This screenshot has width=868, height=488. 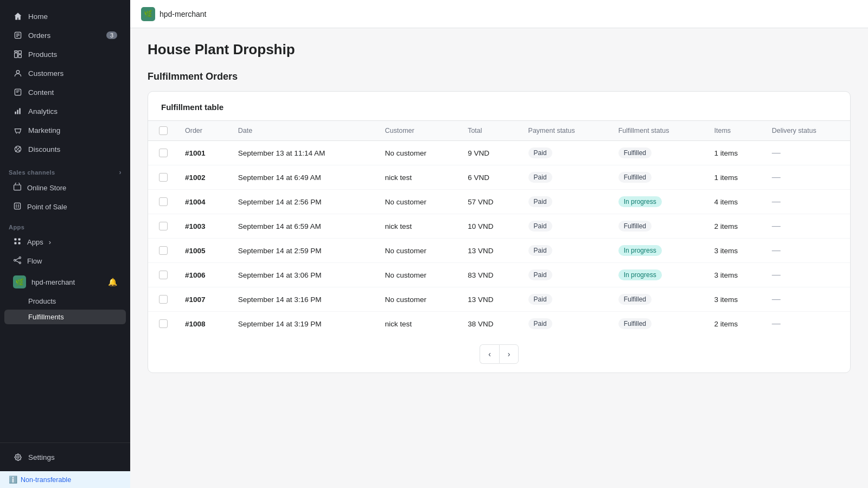 I want to click on table-row: #1003 September 14 at 6:59 AM nick test …, so click(x=499, y=227).